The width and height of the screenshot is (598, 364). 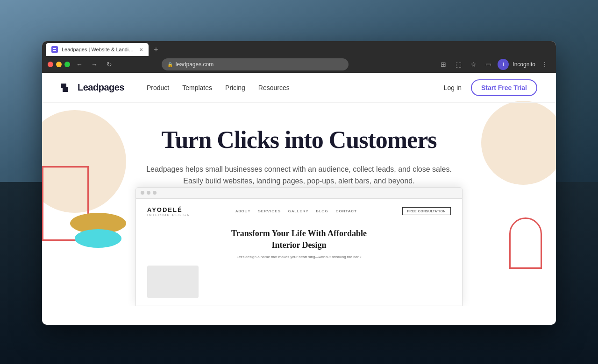 What do you see at coordinates (79, 64) in the screenshot?
I see `back-button: ←` at bounding box center [79, 64].